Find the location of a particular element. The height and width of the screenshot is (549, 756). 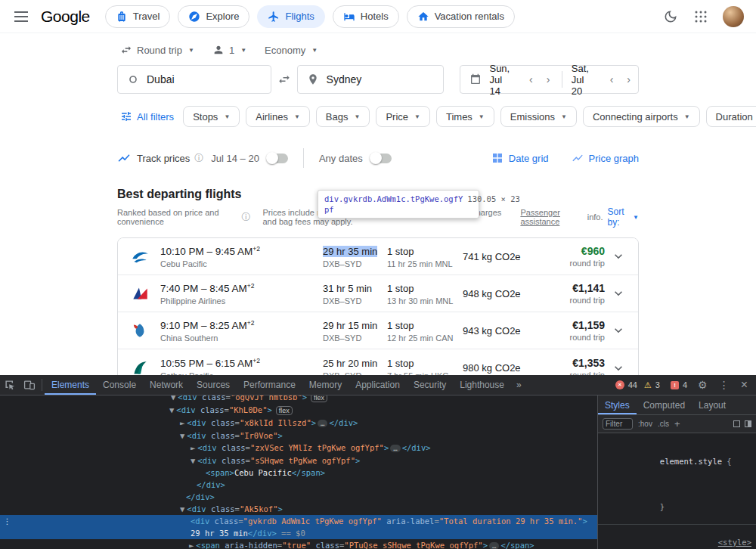

nav-pill: Travel is located at coordinates (138, 17).